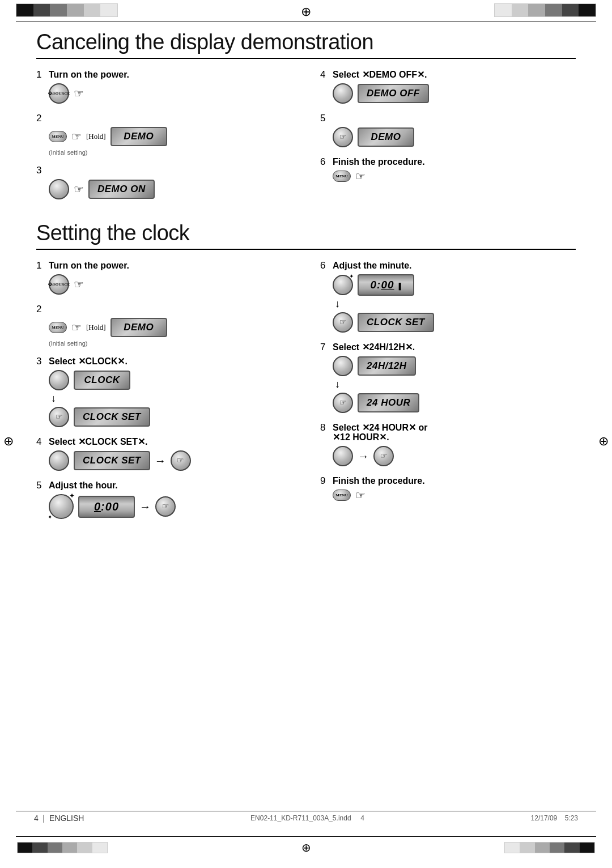 The image size is (612, 868). I want to click on hand-icon-clock9: ☞, so click(360, 495).